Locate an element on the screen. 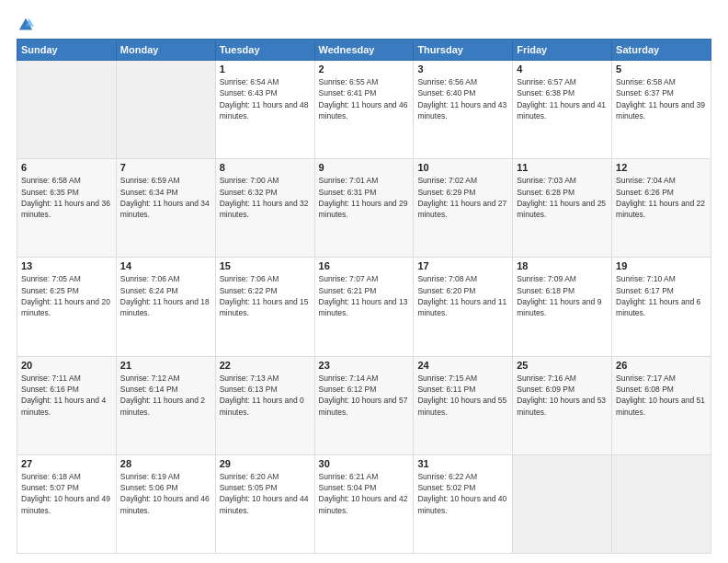 This screenshot has width=728, height=563. calendar-cell: 27Sunrise: 6:18 AMSunset: 5:07 PMDayligh… is located at coordinates (67, 504).